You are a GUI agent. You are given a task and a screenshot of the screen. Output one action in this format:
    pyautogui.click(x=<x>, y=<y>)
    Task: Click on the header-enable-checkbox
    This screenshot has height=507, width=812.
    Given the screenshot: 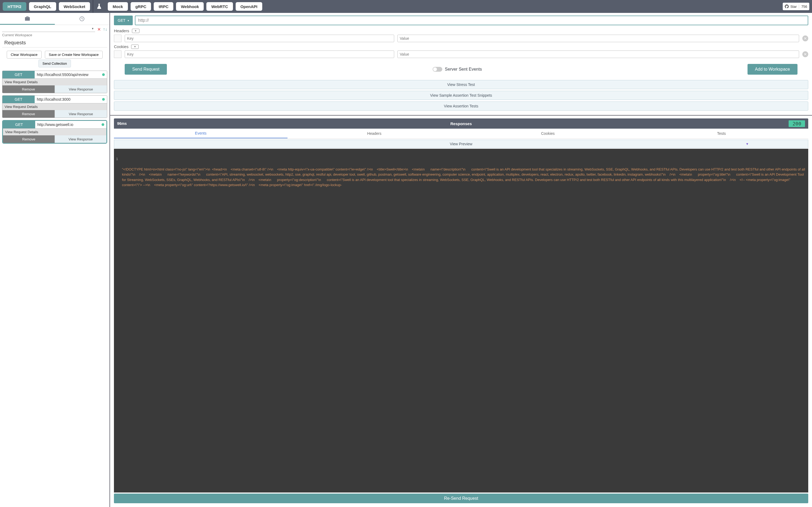 What is the action you would take?
    pyautogui.click(x=118, y=38)
    